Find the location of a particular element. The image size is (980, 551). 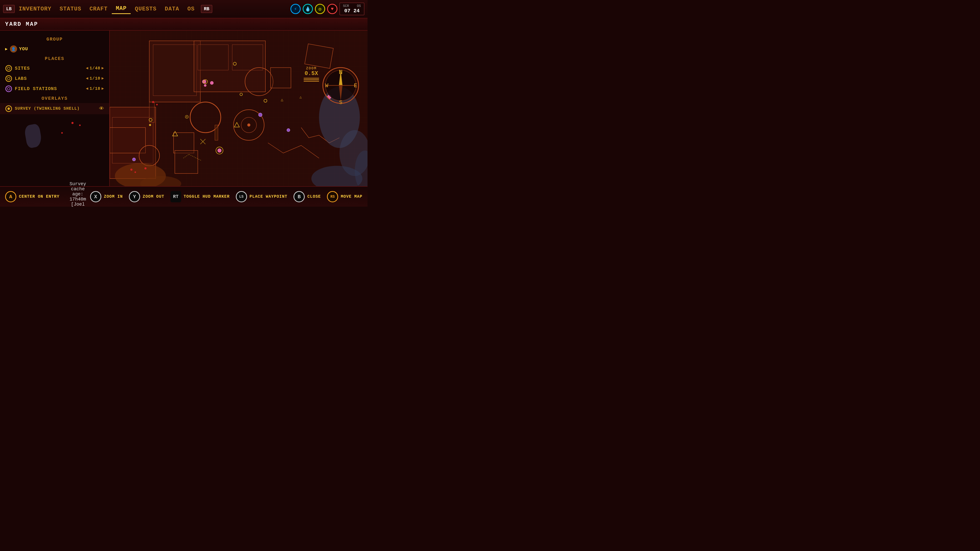

page-title: YARD MAP is located at coordinates (22, 24).